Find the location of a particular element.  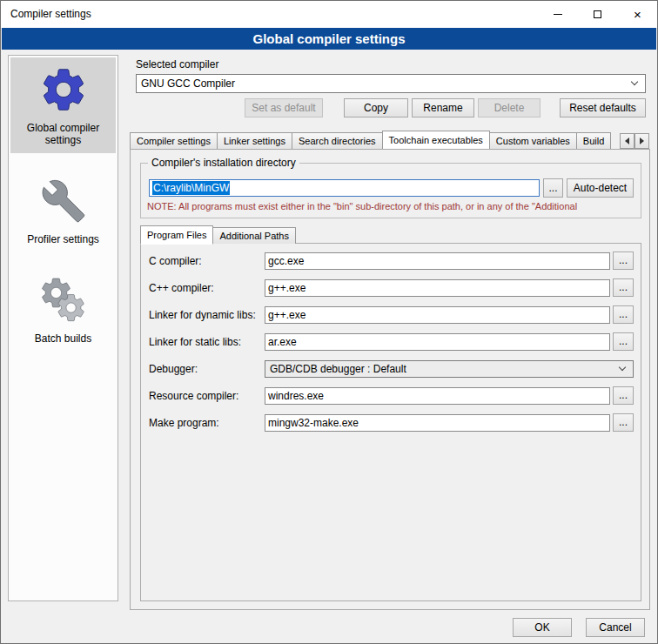

minimize-button is located at coordinates (557, 14).